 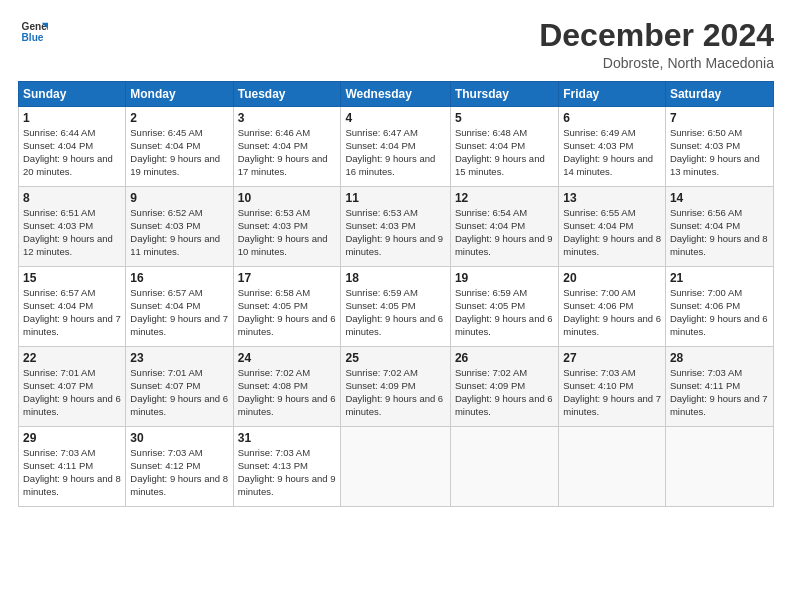 What do you see at coordinates (287, 387) in the screenshot?
I see `table-row: 24 Sunrise: 7:02 AM Sunset: 4:08 PM Dayl…` at bounding box center [287, 387].